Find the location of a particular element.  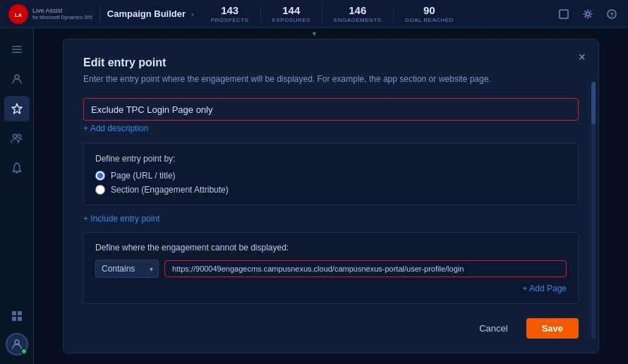

sidebar-item-menu is located at coordinates (17, 49).